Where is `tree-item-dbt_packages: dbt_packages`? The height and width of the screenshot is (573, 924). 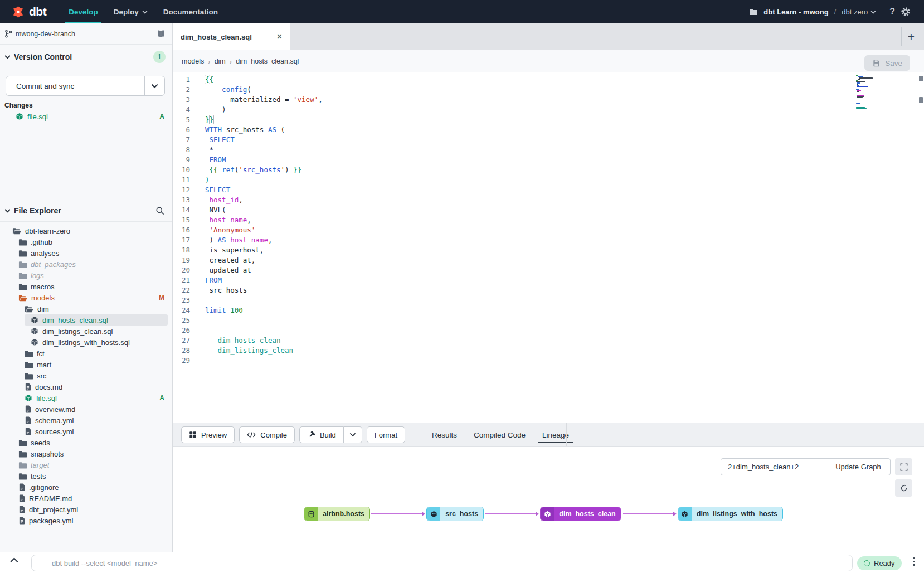
tree-item-dbt_packages: dbt_packages is located at coordinates (86, 264).